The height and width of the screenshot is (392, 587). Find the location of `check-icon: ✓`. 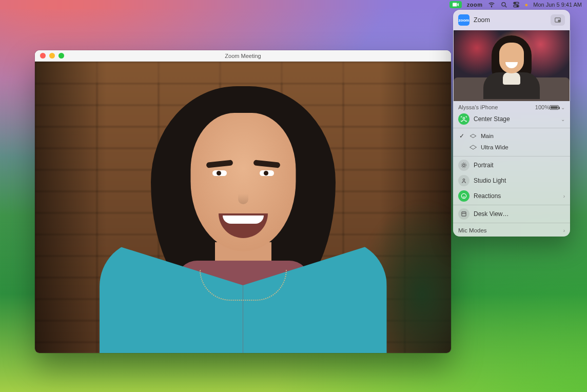

check-icon: ✓ is located at coordinates (462, 136).